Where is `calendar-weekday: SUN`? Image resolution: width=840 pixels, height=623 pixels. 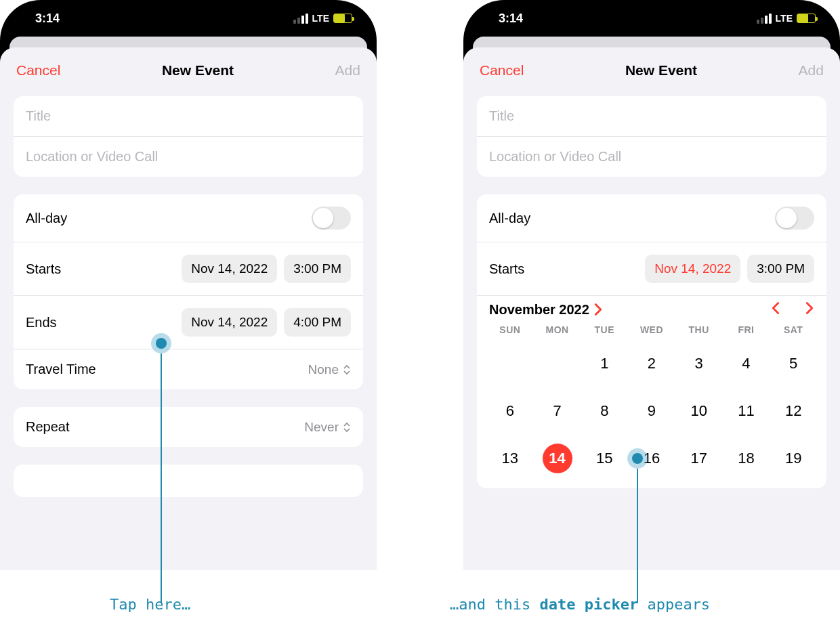 calendar-weekday: SUN is located at coordinates (510, 330).